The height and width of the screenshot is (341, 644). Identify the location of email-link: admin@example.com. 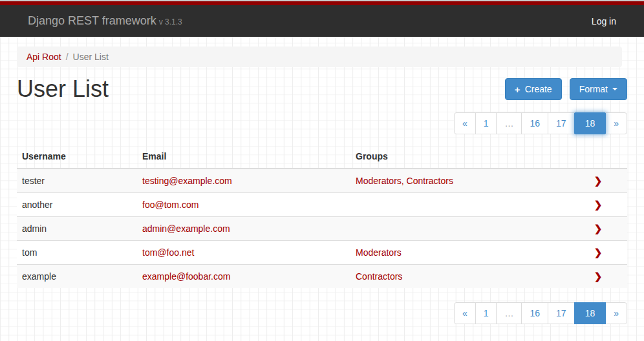
(186, 229).